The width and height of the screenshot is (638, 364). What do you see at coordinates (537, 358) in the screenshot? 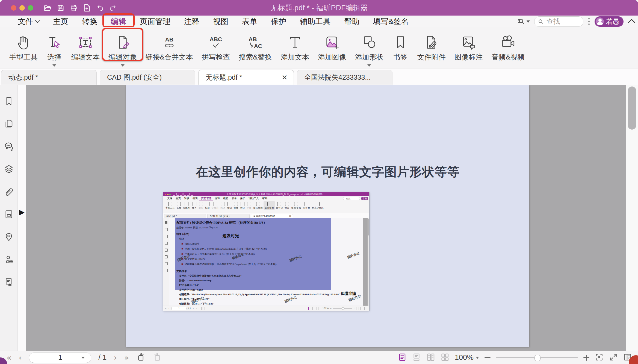
I see `zoom-slider` at bounding box center [537, 358].